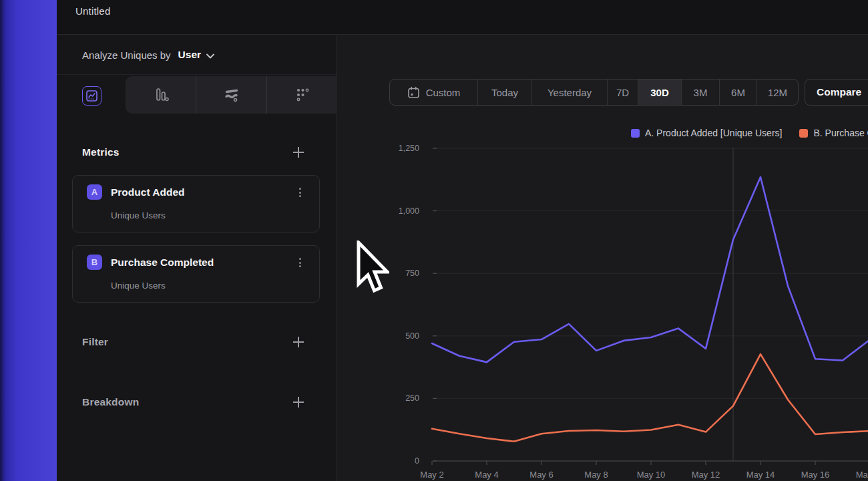  What do you see at coordinates (232, 95) in the screenshot?
I see `stream-chart-icon` at bounding box center [232, 95].